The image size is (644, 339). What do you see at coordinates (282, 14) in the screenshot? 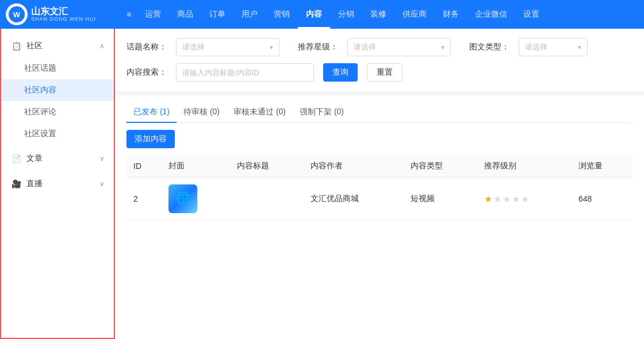
I see `nav-item-marketing: 营销` at bounding box center [282, 14].